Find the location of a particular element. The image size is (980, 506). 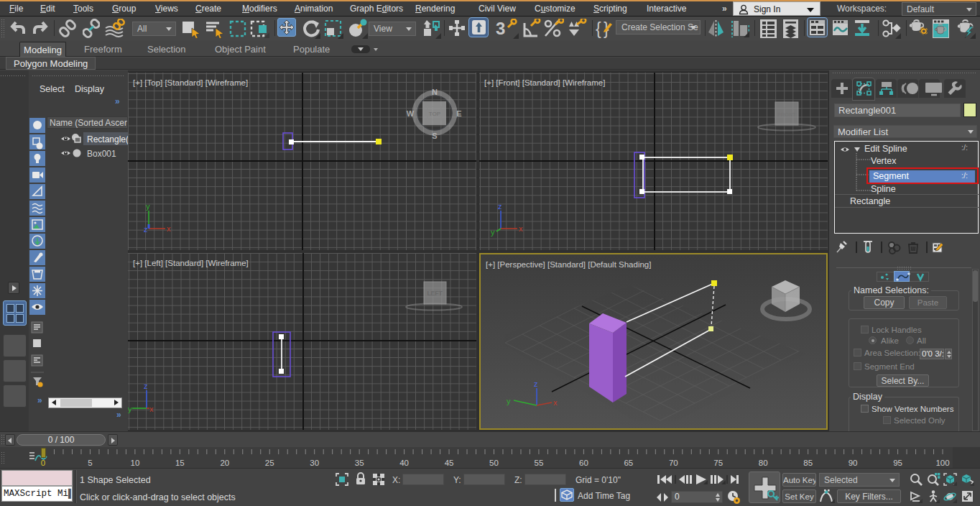

svg-text: 3 is located at coordinates (500, 29).